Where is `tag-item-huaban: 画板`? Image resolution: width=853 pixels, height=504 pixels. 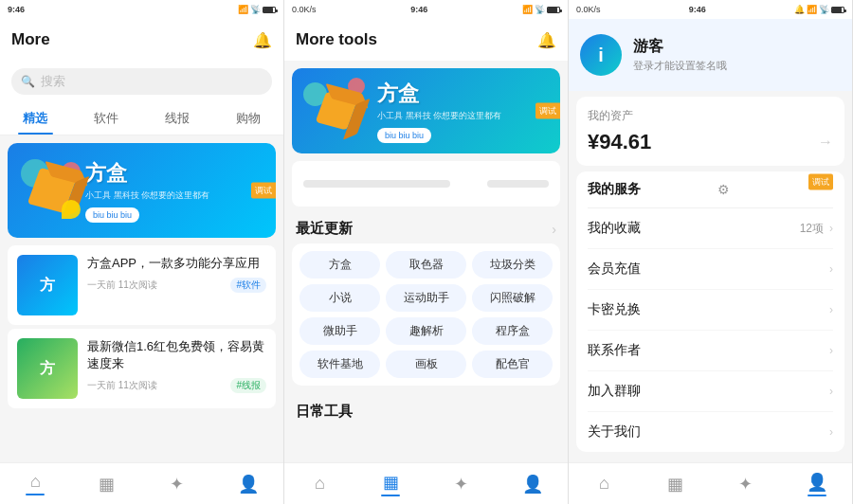 tag-item-huaban: 画板 is located at coordinates (426, 364).